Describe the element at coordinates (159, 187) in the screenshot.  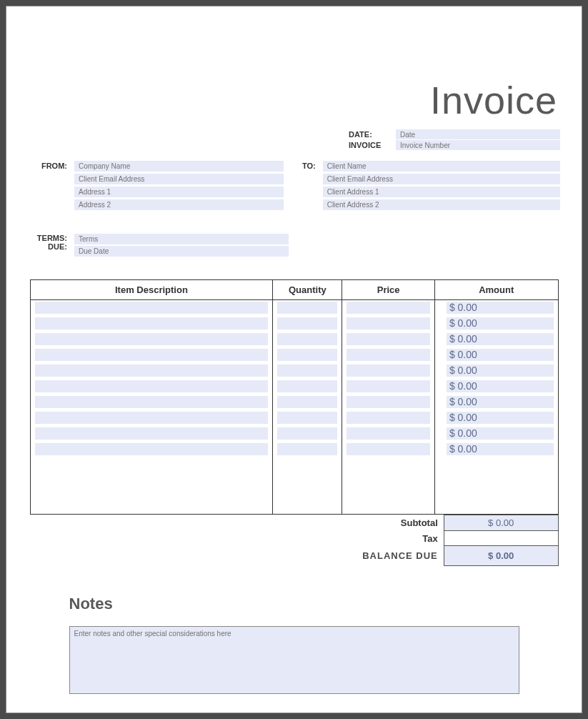
I see `from-block: FROM:` at that location.